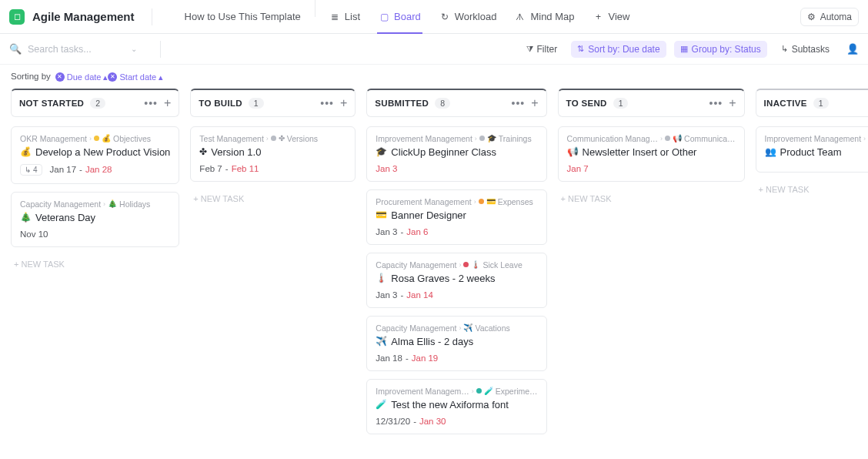  I want to click on task-card: Capacity Management › 🌡️ Sick Leave 🌡️ R…, so click(456, 280).